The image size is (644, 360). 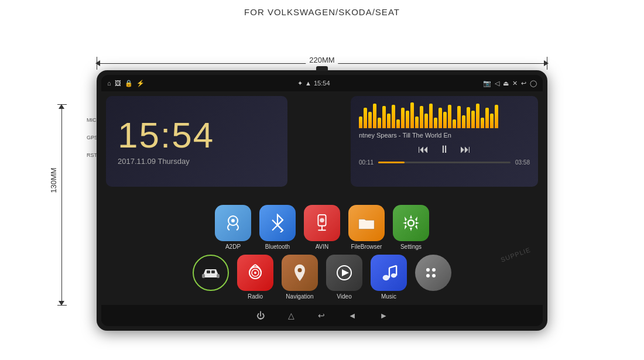 What do you see at coordinates (233, 227) in the screenshot?
I see `app-a2dp: A2DP` at bounding box center [233, 227].